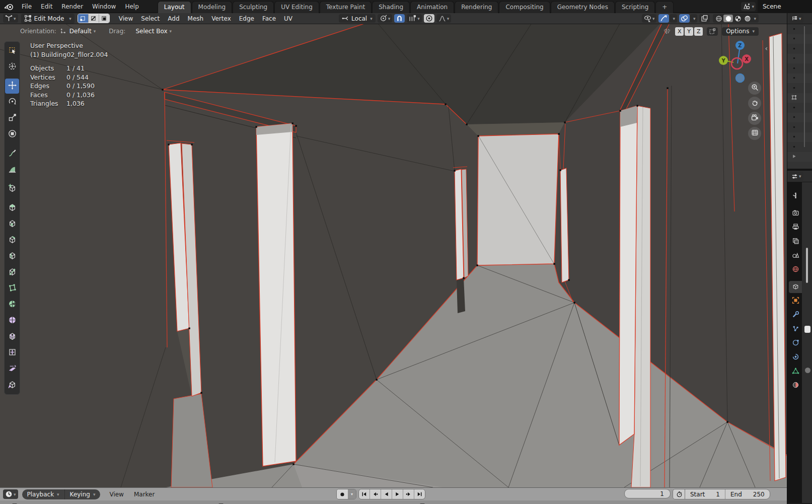 This screenshot has height=504, width=812. Describe the element at coordinates (11, 18) in the screenshot. I see `editor-type-dropdown: ▾` at that location.